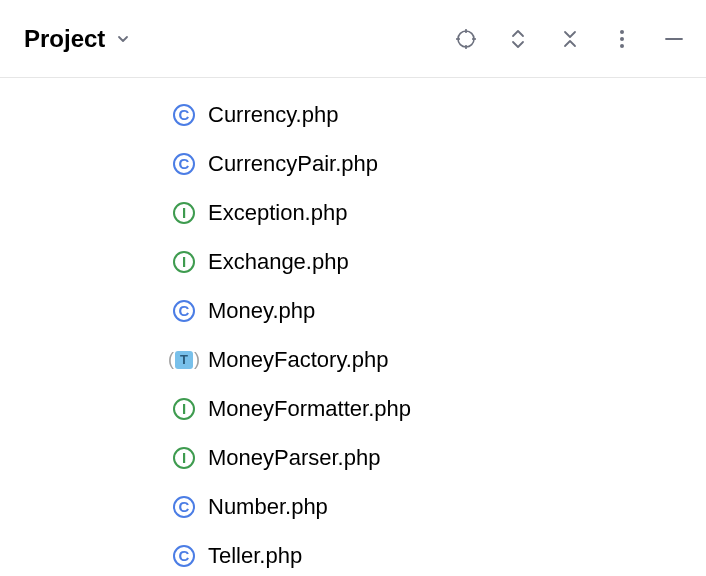 The width and height of the screenshot is (706, 576). Describe the element at coordinates (466, 39) in the screenshot. I see `locate-target-icon` at that location.